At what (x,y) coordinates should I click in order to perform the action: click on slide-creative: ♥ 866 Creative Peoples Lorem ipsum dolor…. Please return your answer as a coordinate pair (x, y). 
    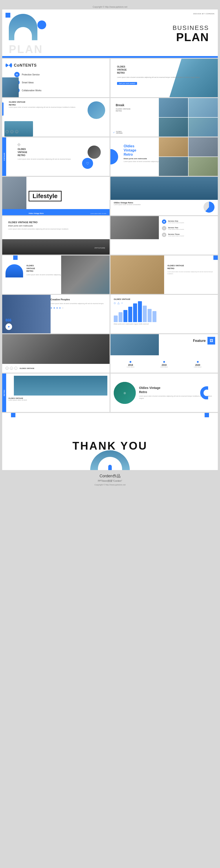
    Looking at the image, I should click on (56, 314).